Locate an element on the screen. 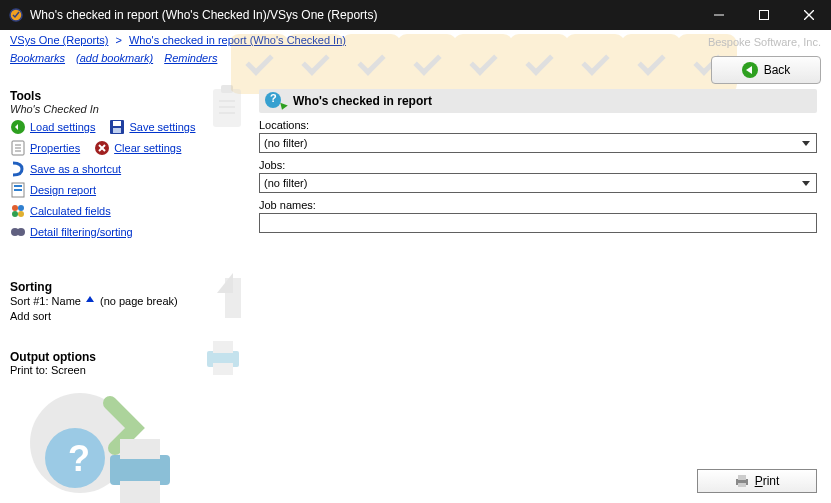 Image resolution: width=831 pixels, height=503 pixels. window-controls is located at coordinates (764, 15).